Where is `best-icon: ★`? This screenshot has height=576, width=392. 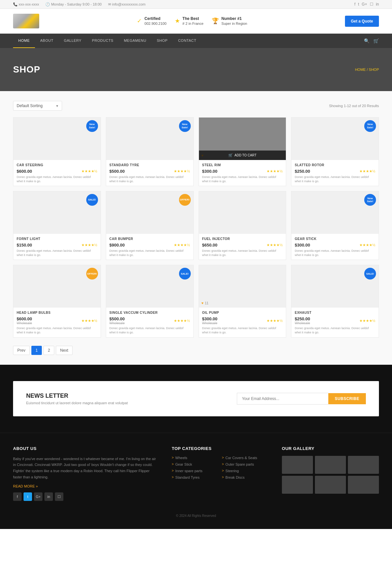 best-icon: ★ is located at coordinates (177, 21).